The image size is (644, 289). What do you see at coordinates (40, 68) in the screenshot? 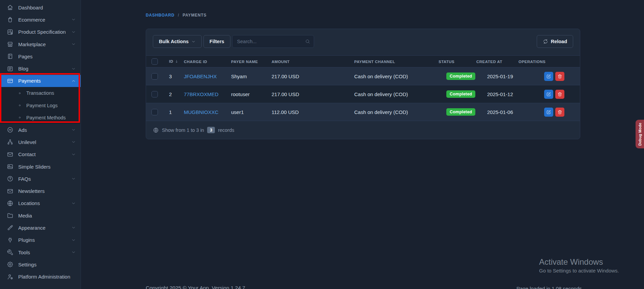
I see `sidebar-item-blog: Blog` at bounding box center [40, 68].